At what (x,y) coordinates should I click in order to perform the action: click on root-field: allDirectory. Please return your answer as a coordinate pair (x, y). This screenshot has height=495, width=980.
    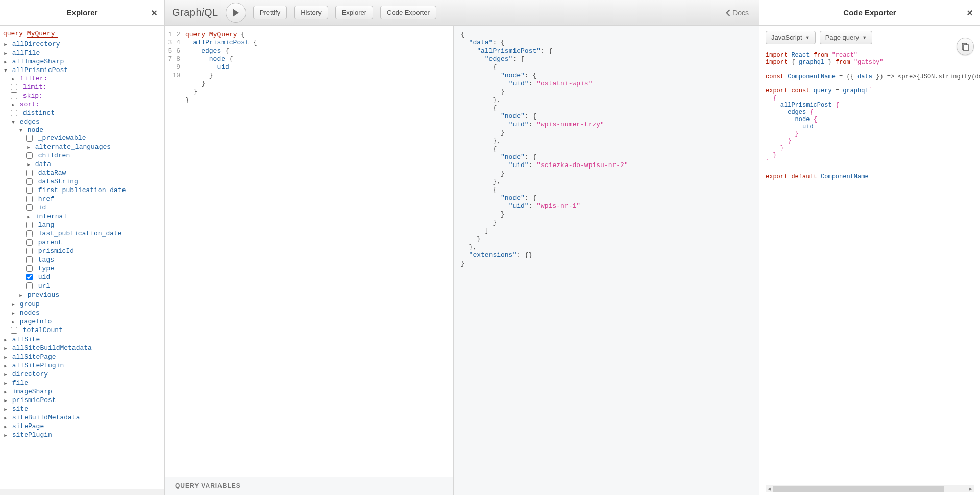
    Looking at the image, I should click on (36, 44).